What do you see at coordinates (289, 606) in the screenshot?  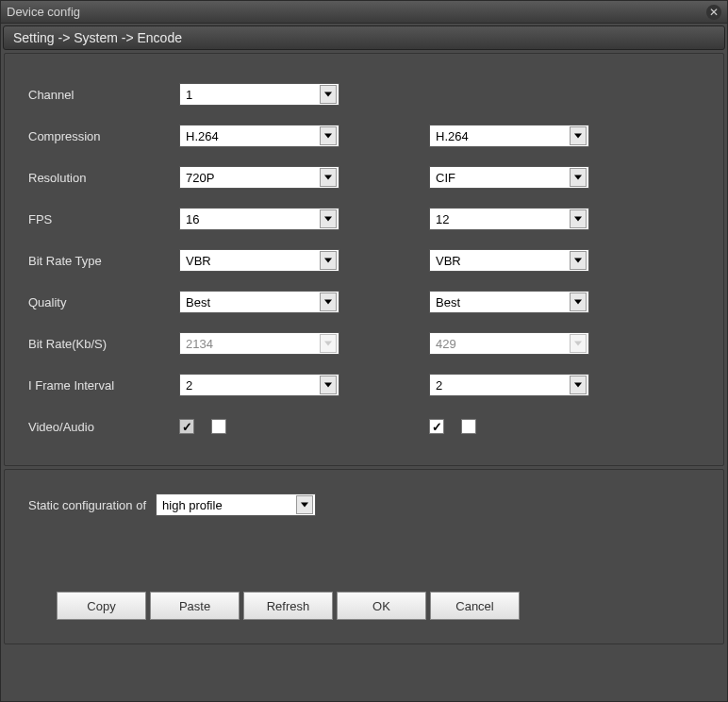 I see `refresh-button: Refresh` at bounding box center [289, 606].